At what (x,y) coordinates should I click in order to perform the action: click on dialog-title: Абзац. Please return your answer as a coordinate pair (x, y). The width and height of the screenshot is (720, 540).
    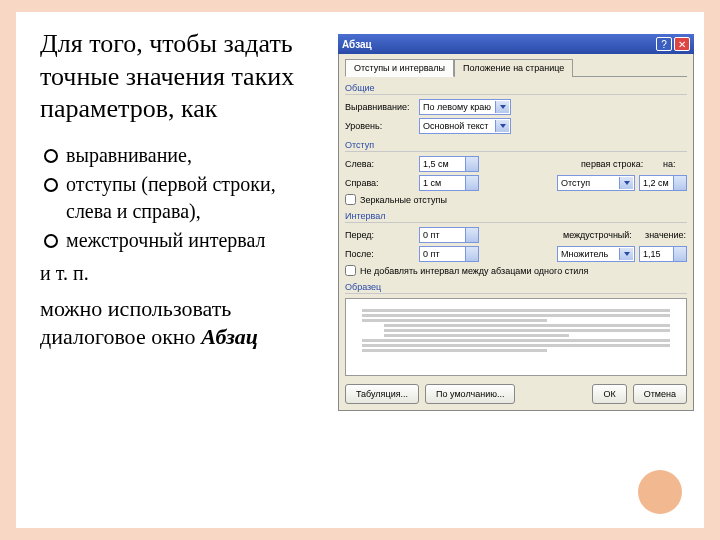
    Looking at the image, I should click on (498, 44).